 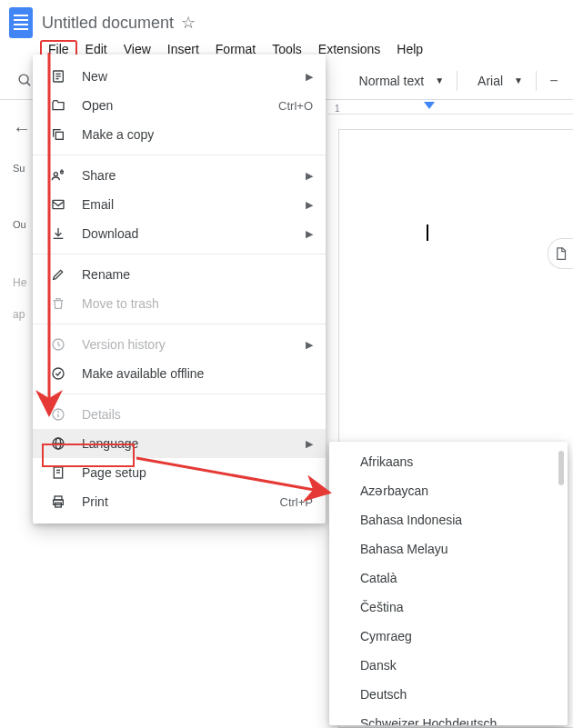 What do you see at coordinates (179, 414) in the screenshot?
I see `file-menu-details: Details` at bounding box center [179, 414].